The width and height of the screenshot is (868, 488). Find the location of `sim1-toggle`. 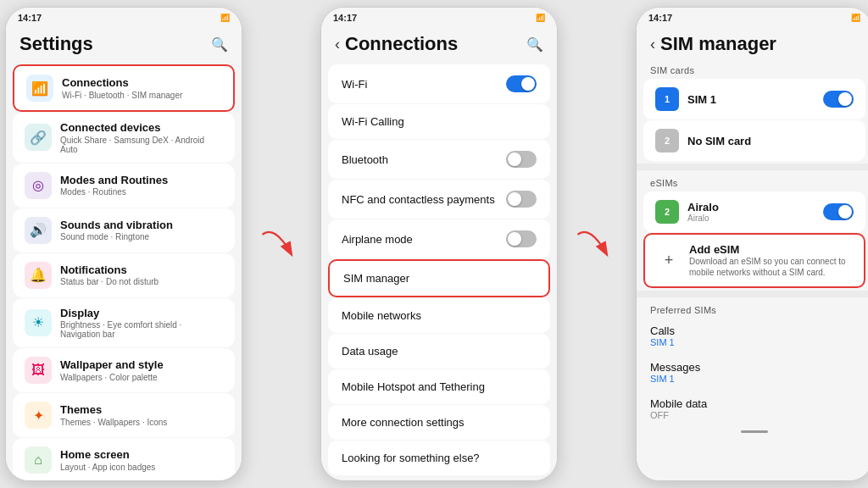

sim1-toggle is located at coordinates (838, 99).